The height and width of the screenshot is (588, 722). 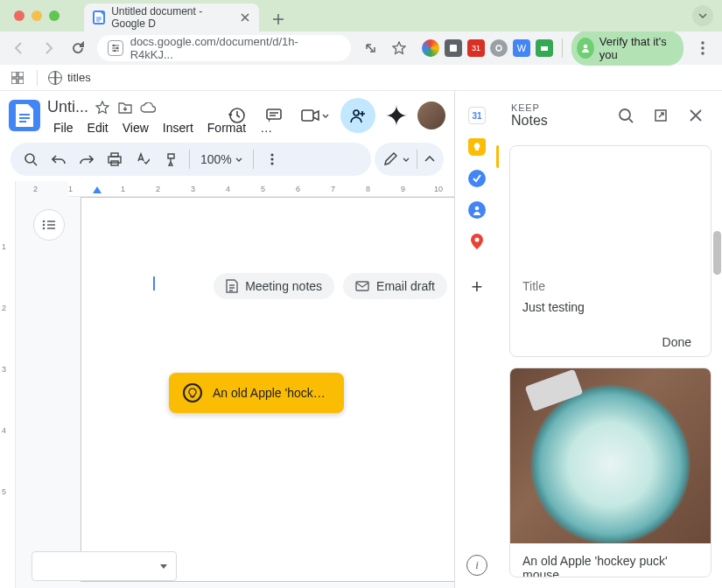 What do you see at coordinates (136, 128) in the screenshot?
I see `menu-view: View` at bounding box center [136, 128].